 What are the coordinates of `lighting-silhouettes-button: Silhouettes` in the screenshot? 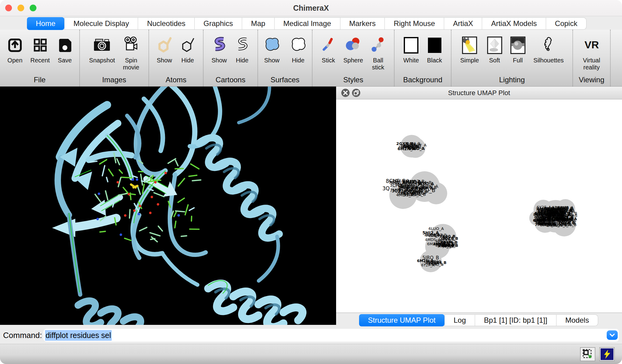 It's located at (549, 50).